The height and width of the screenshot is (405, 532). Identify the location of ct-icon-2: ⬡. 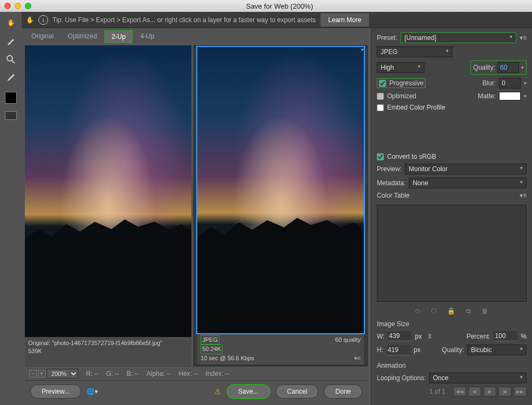
(434, 311).